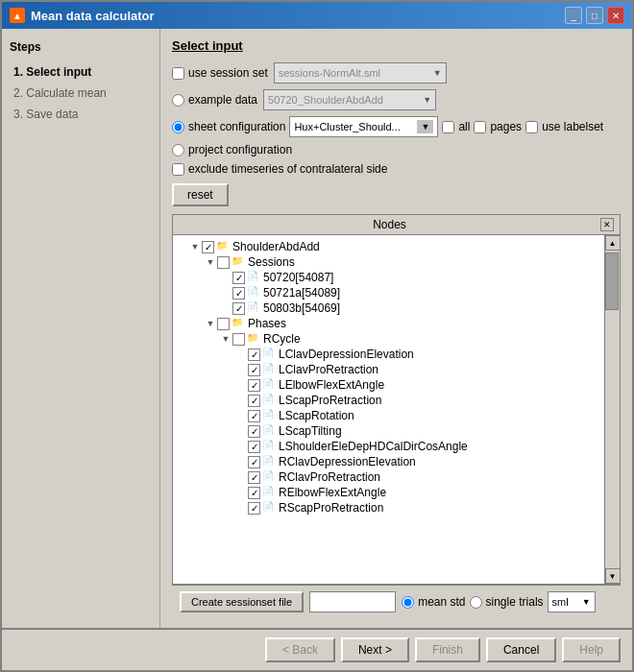  I want to click on finish-button: Finish, so click(448, 650).